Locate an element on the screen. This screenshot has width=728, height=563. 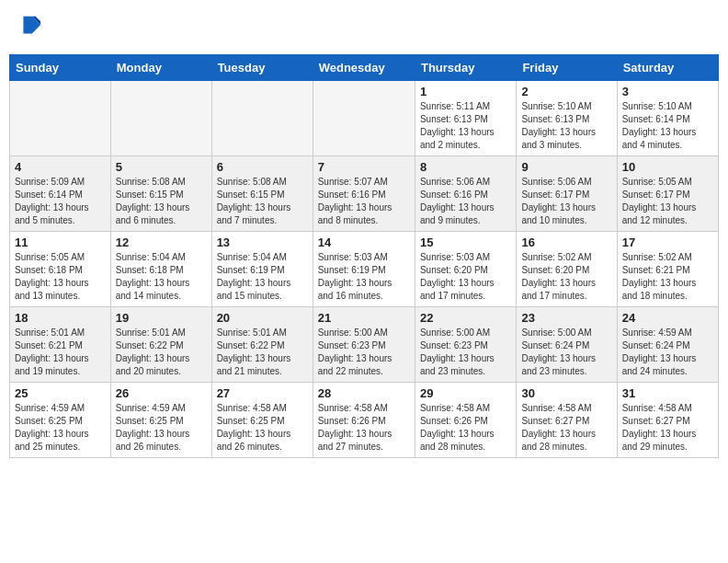
day-number: 16 is located at coordinates (566, 243).